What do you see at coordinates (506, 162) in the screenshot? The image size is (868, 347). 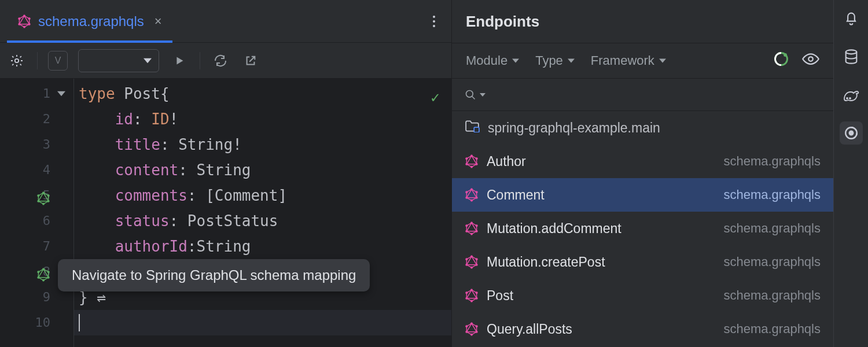 I see `endpoint-name: Author` at bounding box center [506, 162].